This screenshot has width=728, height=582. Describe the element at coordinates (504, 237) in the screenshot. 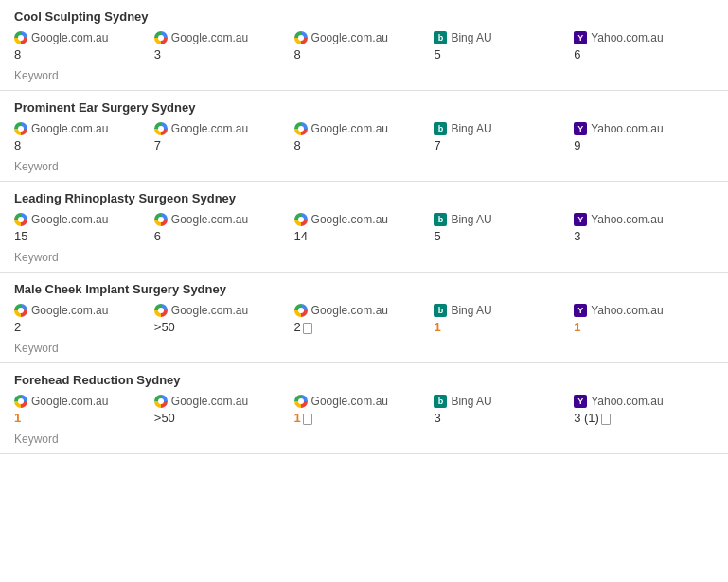

I see `rank-value: 5` at that location.